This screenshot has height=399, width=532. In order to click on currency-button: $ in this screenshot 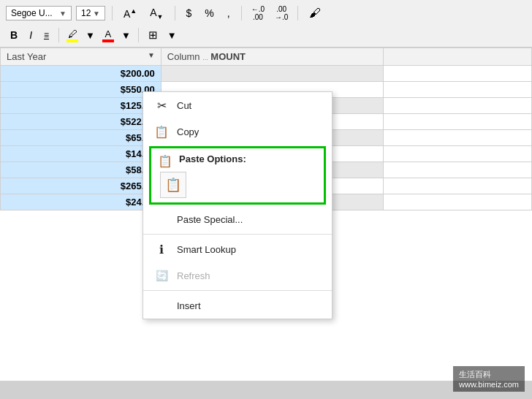, I will do `click(189, 13)`.